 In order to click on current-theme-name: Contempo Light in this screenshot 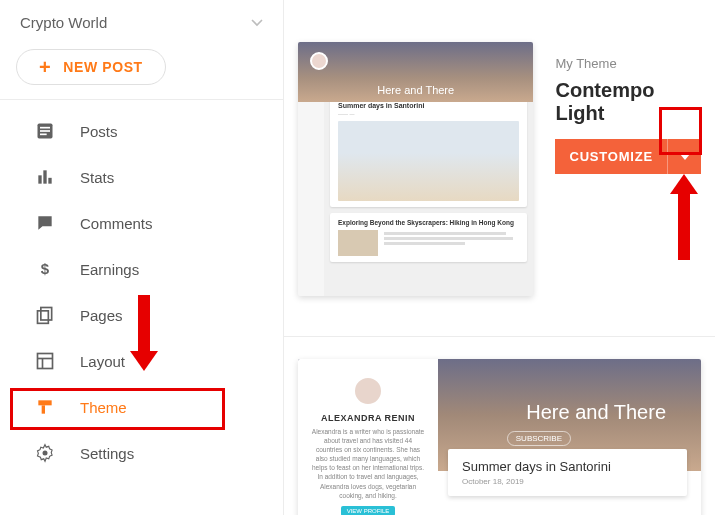, I will do `click(628, 102)`.